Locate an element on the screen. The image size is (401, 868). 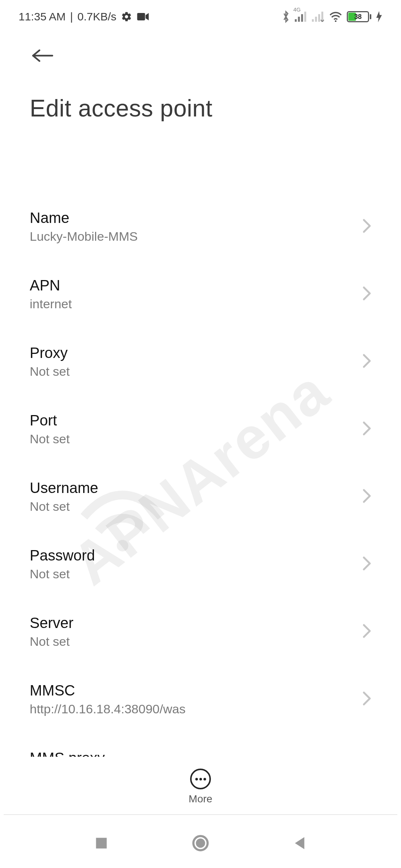
header: Edit access point is located at coordinates (200, 82).